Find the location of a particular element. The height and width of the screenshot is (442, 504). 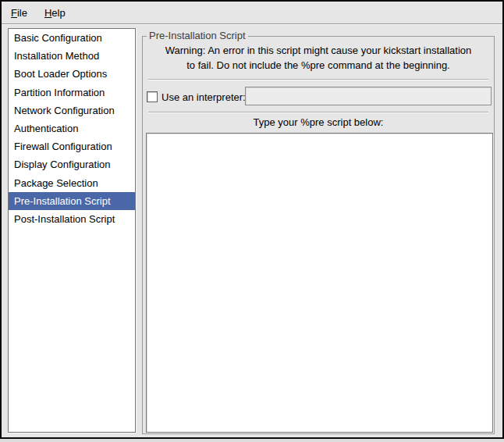

warning-line-1: Warning: An error in this script might c… is located at coordinates (318, 50).